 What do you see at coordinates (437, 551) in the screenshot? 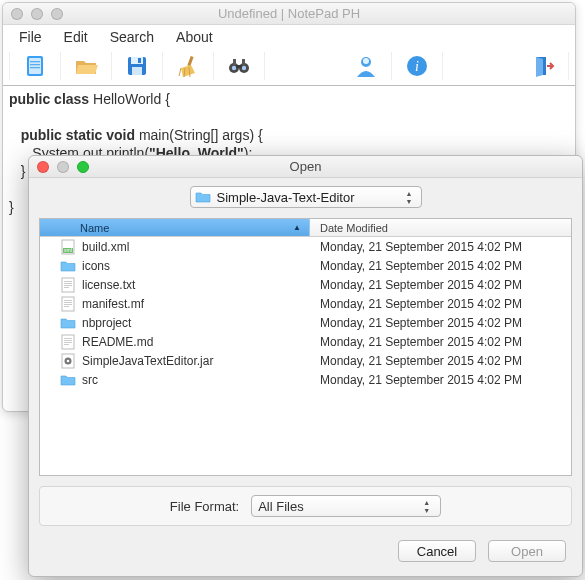
I see `cancel-button: Cancel` at bounding box center [437, 551].